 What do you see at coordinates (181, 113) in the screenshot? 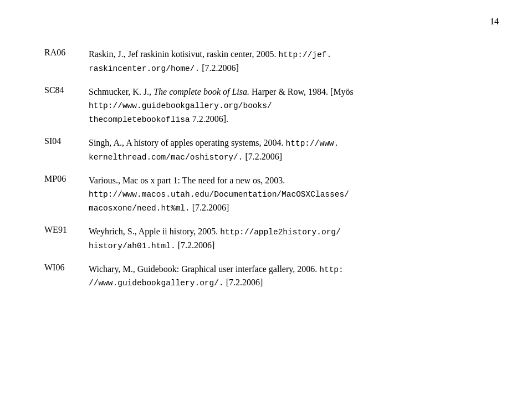
I see `ref-url-sc84: http://www.guidebookgallery.org/books/th…` at bounding box center [181, 113].